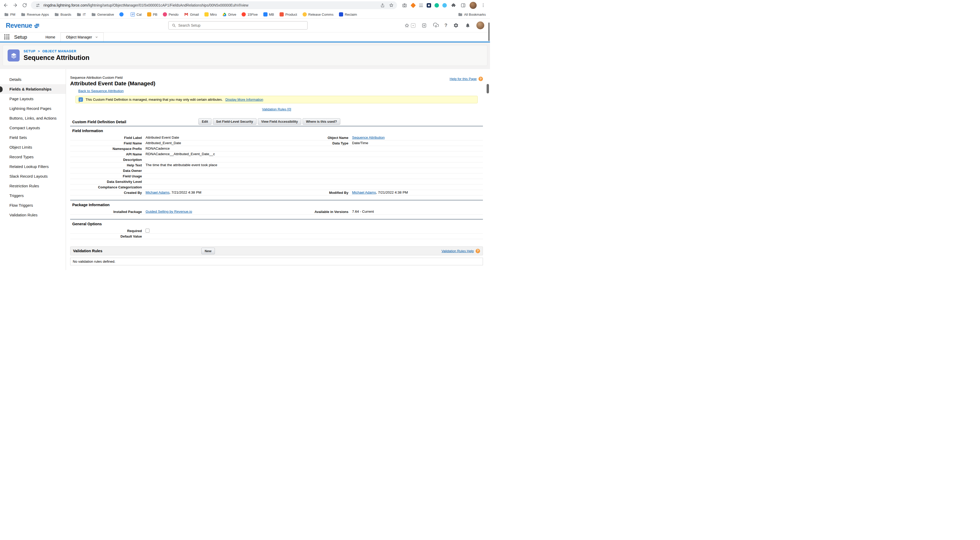 The image size is (980, 540). What do you see at coordinates (63, 14) in the screenshot?
I see `bookmark-boards: Boards` at bounding box center [63, 14].